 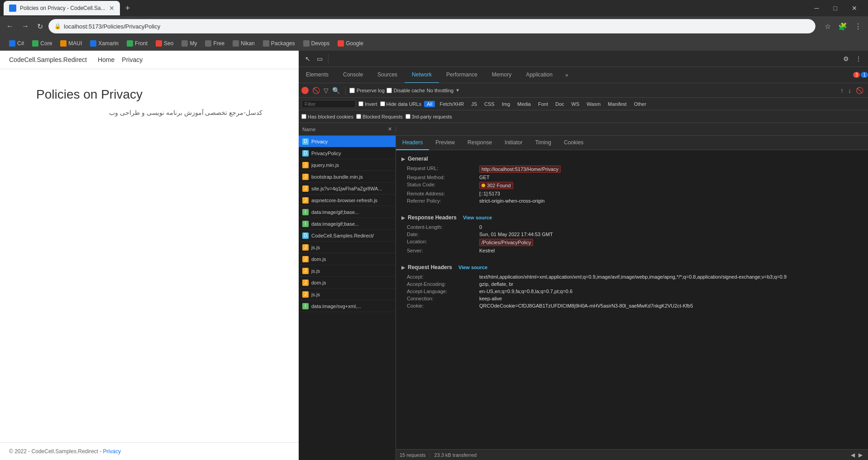 I want to click on third-party-checkbox: 3rd-party requests, so click(x=429, y=117).